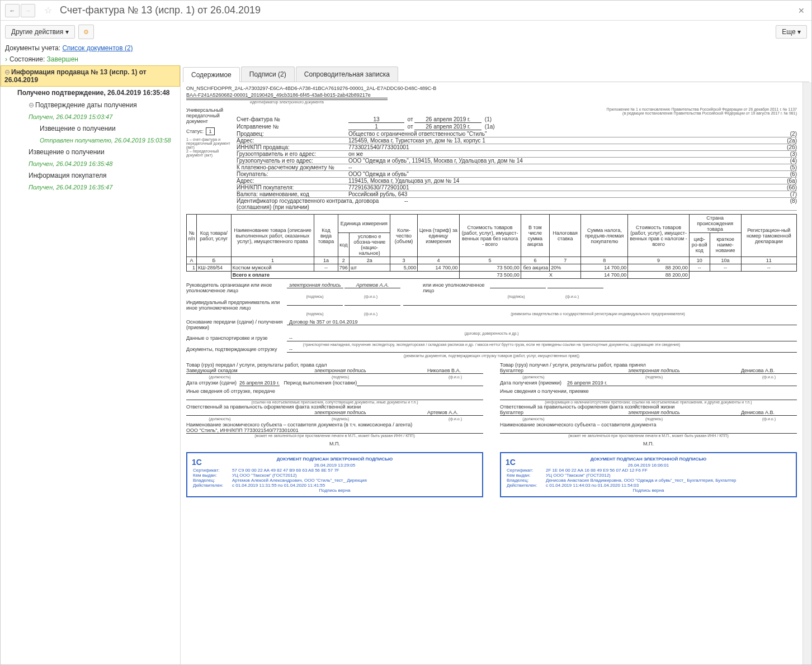 The width and height of the screenshot is (812, 665). What do you see at coordinates (649, 475) in the screenshot?
I see `signature-box-2: 1С ДОКУМЕНТ ПОДПИСАН ЭЛЕКТРОННОЙ ПОДПИСЬ…` at bounding box center [649, 475].